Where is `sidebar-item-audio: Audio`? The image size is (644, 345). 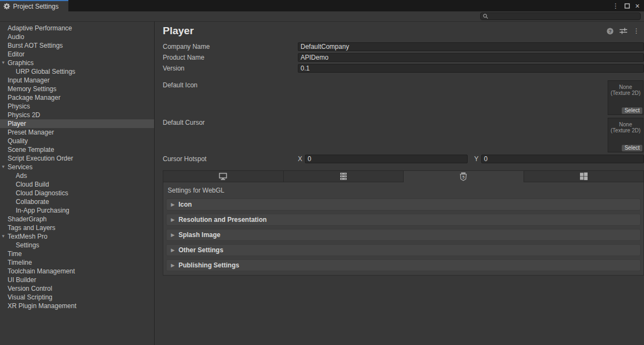
sidebar-item-audio: Audio is located at coordinates (77, 37).